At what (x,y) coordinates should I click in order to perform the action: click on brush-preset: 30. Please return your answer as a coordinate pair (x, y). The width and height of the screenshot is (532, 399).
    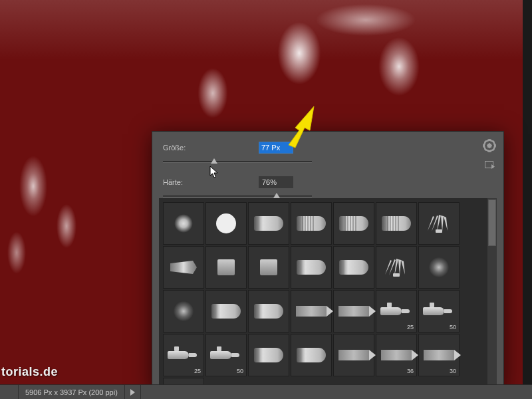
    Looking at the image, I should click on (439, 355).